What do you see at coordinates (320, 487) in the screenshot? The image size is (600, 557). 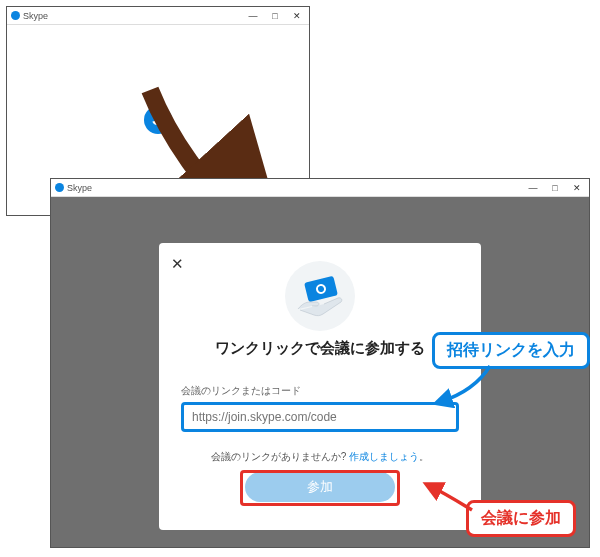 I see `join-button: 参加` at bounding box center [320, 487].